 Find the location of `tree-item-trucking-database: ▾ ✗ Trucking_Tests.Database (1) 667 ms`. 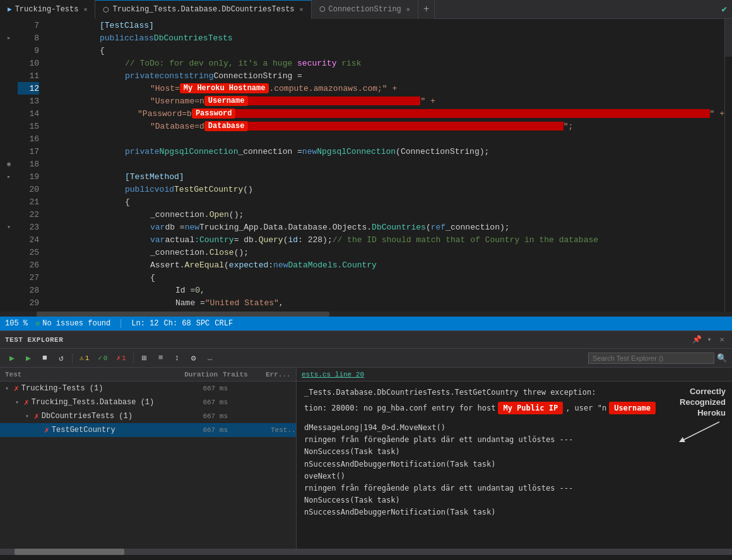

tree-item-trucking-database: ▾ ✗ Trucking_Tests.Database (1) 667 ms is located at coordinates (148, 402).